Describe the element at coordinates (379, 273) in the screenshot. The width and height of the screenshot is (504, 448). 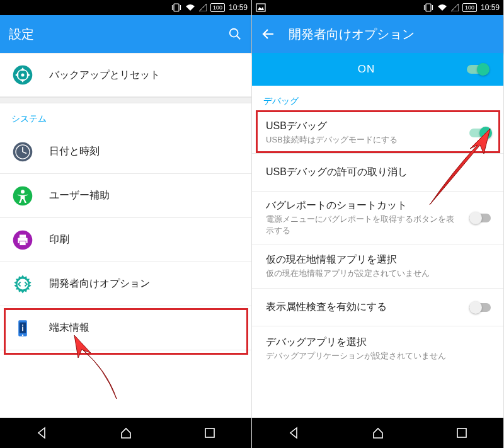
I see `item-sublabel: 仮の現在地情報アプリが設定されていません` at that location.